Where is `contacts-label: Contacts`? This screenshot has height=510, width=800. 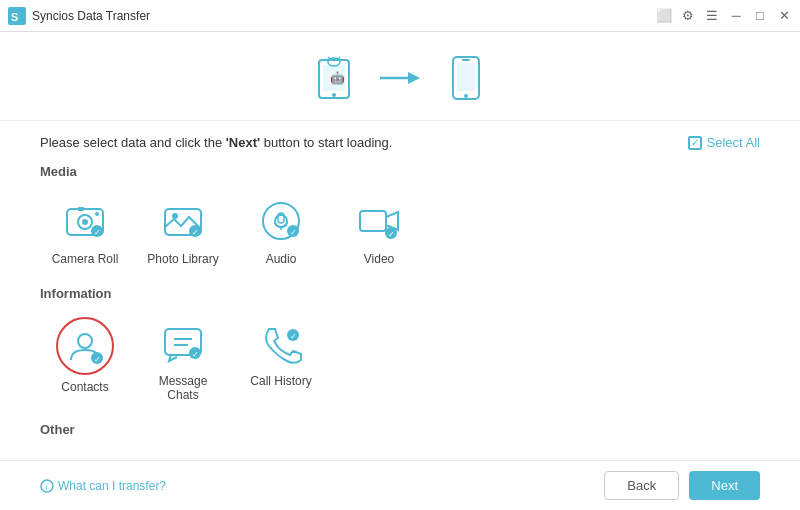 contacts-label: Contacts is located at coordinates (84, 387).